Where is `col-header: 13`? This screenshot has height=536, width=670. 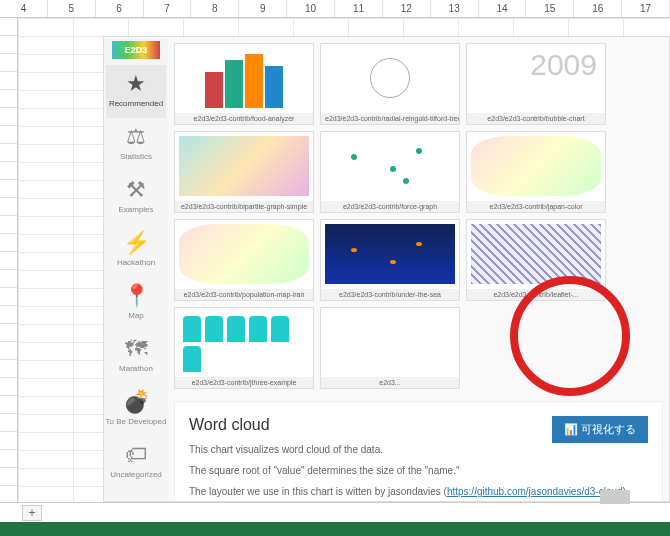
col-header: 13 is located at coordinates (455, 8).